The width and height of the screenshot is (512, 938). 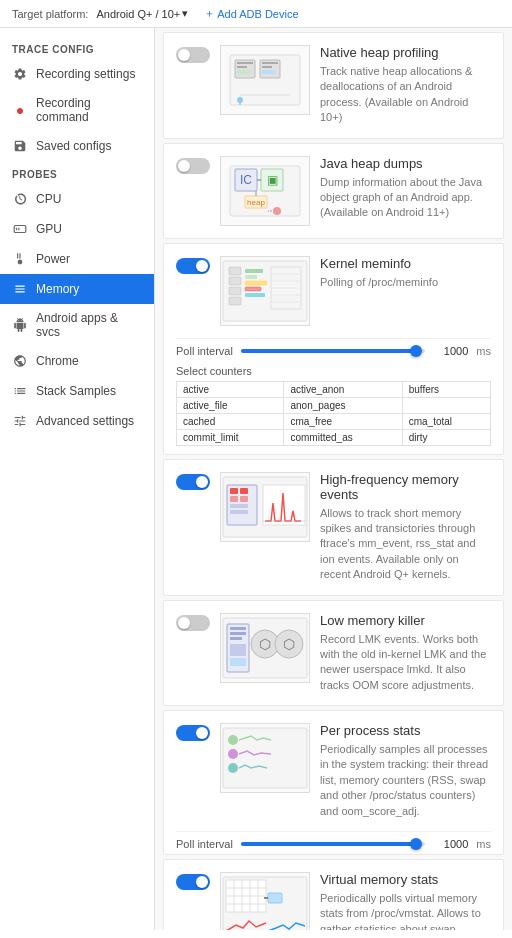 What do you see at coordinates (406, 198) in the screenshot?
I see `java-heap-desc: Dump information about the Java object g…` at bounding box center [406, 198].